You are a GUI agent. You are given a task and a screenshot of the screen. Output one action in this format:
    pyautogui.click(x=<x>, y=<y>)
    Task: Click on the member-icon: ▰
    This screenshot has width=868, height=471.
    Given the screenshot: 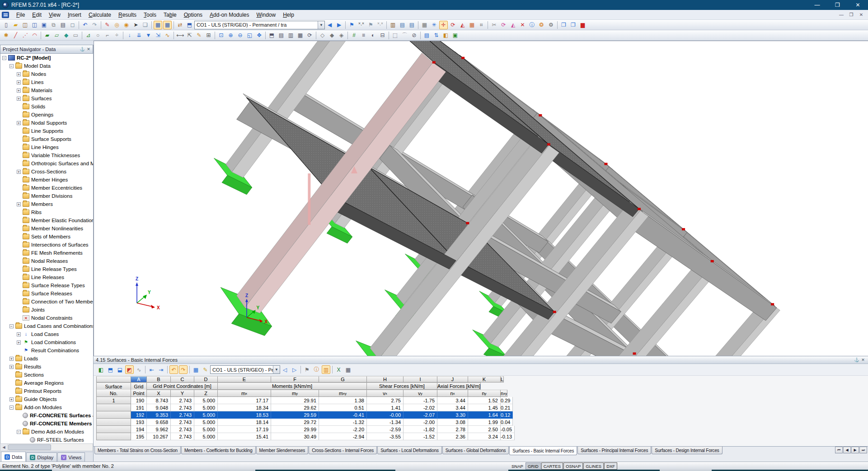 What is the action you would take?
    pyautogui.click(x=47, y=35)
    